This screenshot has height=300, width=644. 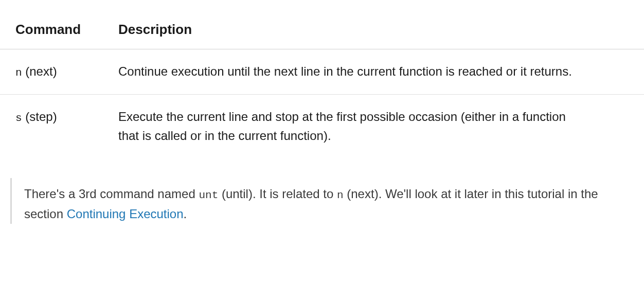 What do you see at coordinates (322, 30) in the screenshot?
I see `table-header-row: Command Description` at bounding box center [322, 30].